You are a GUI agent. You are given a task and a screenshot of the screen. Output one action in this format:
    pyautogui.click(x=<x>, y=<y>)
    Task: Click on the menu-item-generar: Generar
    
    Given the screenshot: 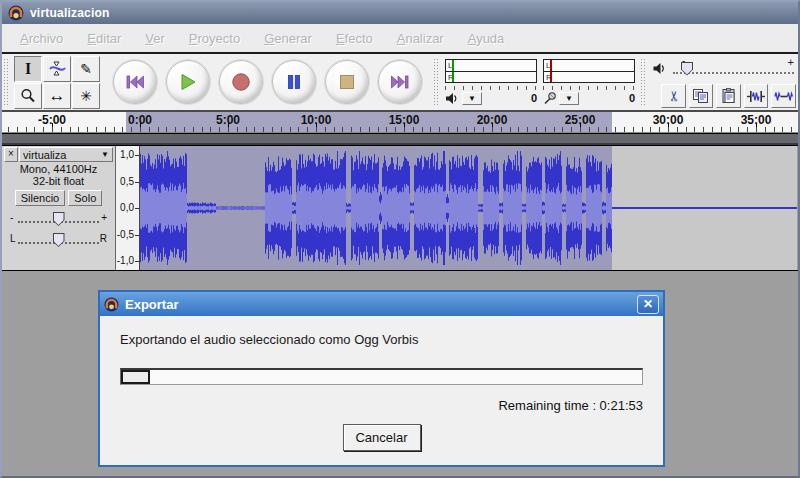 What is the action you would take?
    pyautogui.click(x=288, y=38)
    